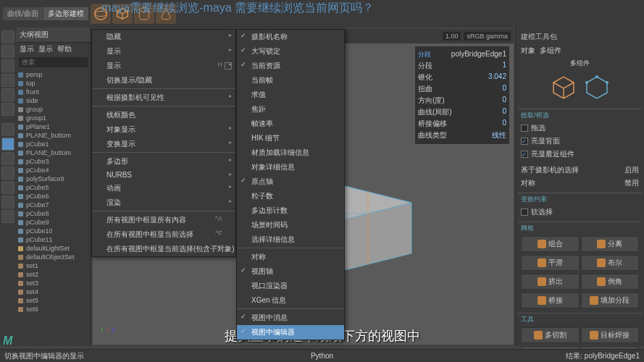 This screenshot has height=362, width=644. Describe the element at coordinates (528, 51) in the screenshot. I see `rpanel-tab-object: 对象` at that location.